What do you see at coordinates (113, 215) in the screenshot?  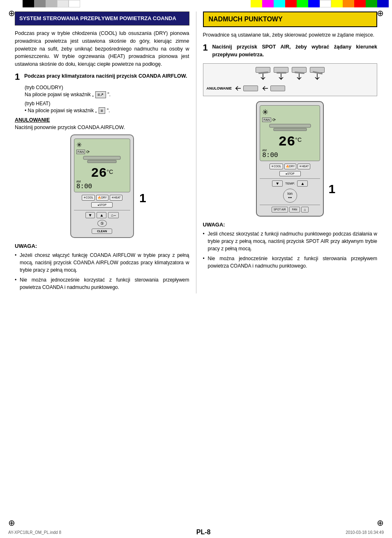 I see `coanda-button-left: ⌂–` at bounding box center [113, 215].